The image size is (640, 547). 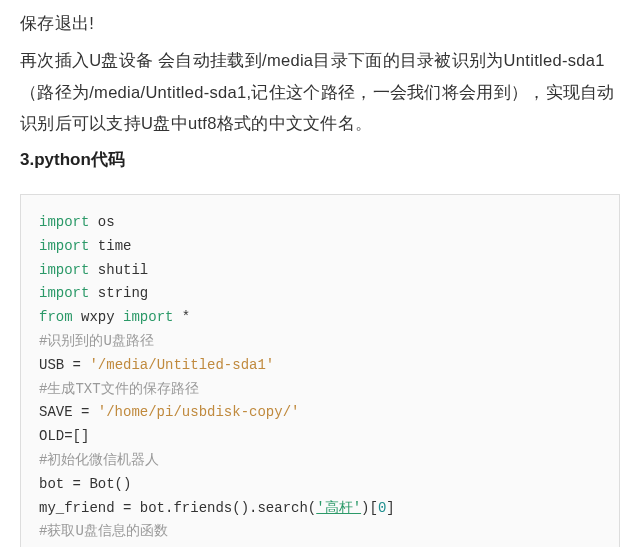 I want to click on code-token: )[, so click(x=370, y=508).